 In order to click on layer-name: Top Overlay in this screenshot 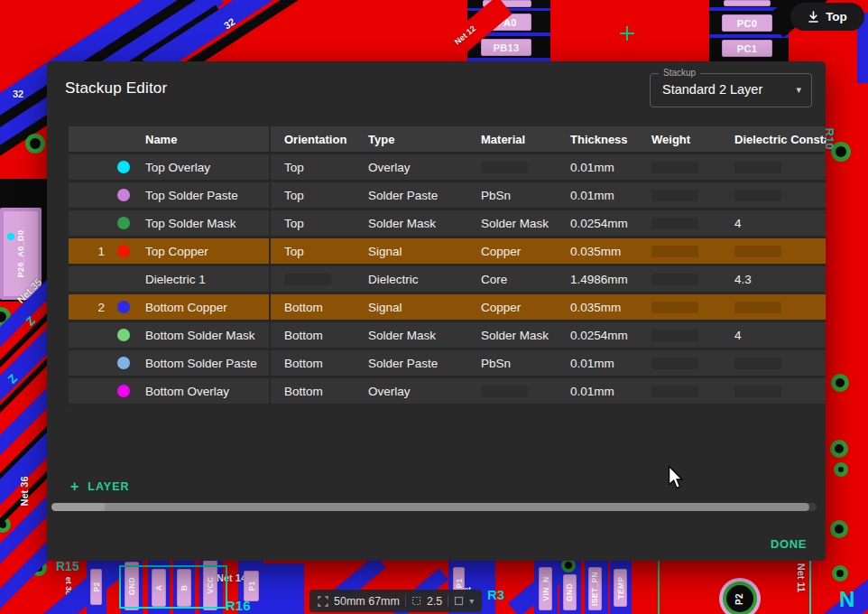, I will do `click(202, 167)`.